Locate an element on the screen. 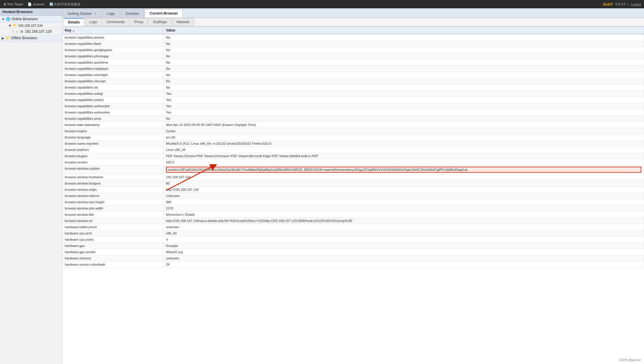 This screenshot has height=364, width=644. folder-icon: 📁 is located at coordinates (15, 26).